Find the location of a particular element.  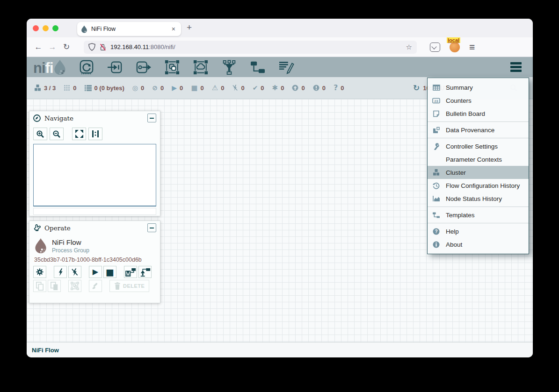

menu-item-about: About is located at coordinates (478, 244).